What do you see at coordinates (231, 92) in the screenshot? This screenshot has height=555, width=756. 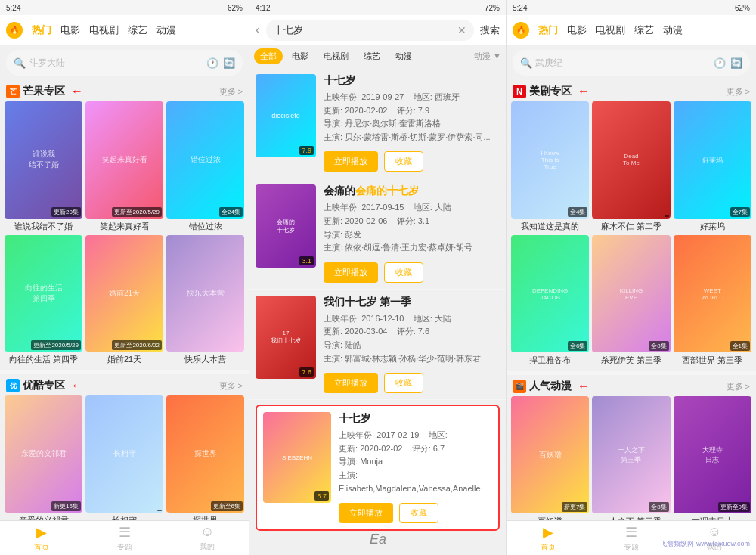 I see `mango-more-btn: 更多 >` at bounding box center [231, 92].